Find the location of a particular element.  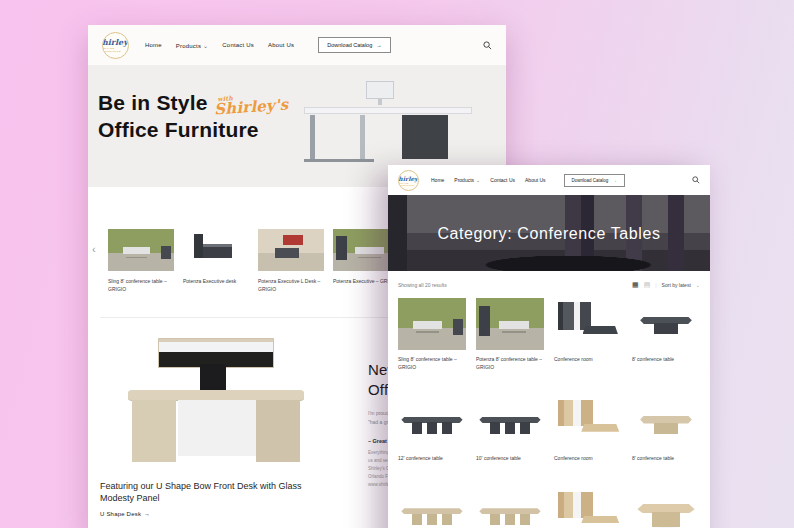

product-title: Potenza Executive L Desk – GRIGIO is located at coordinates (291, 286).